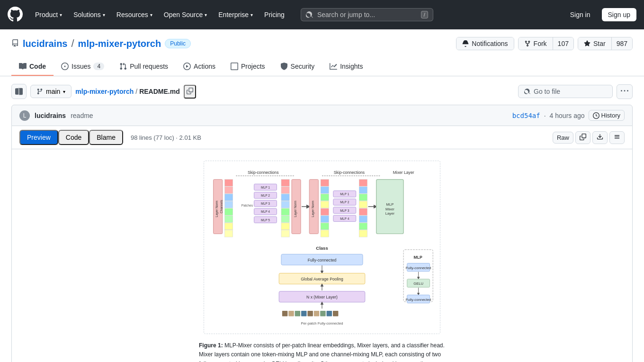  I want to click on list-icon, so click(617, 137).